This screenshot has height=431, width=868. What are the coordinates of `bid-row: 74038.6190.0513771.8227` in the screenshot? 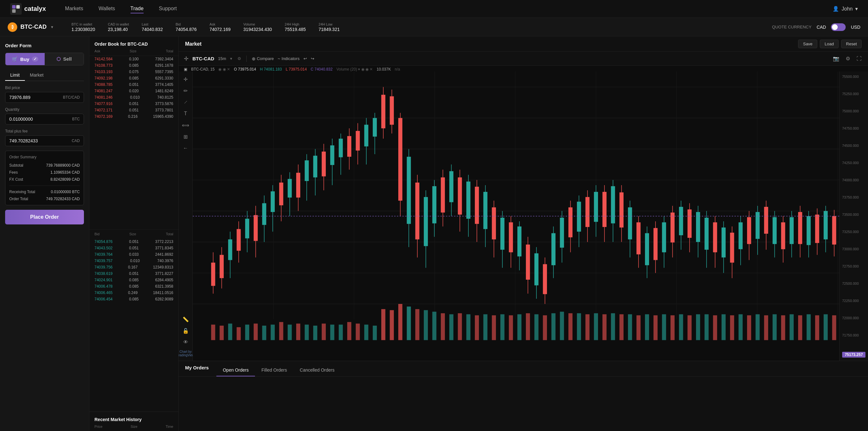 It's located at (134, 274).